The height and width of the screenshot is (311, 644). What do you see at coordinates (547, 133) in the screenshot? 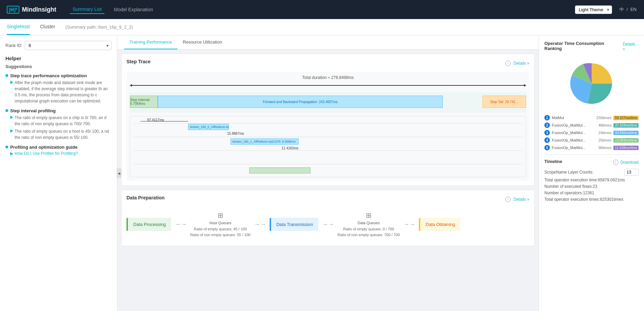
I see `op-rank-3: 3` at bounding box center [547, 133].